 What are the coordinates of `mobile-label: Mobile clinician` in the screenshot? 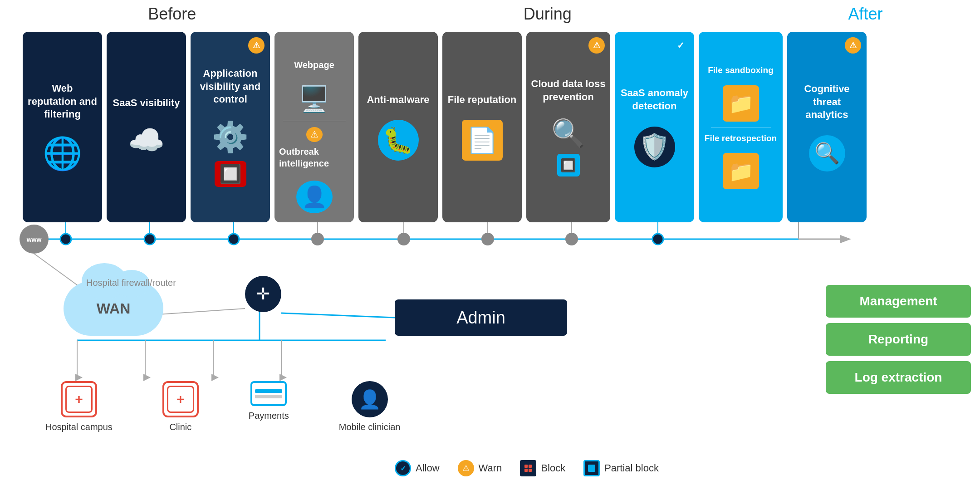 It's located at (370, 427).